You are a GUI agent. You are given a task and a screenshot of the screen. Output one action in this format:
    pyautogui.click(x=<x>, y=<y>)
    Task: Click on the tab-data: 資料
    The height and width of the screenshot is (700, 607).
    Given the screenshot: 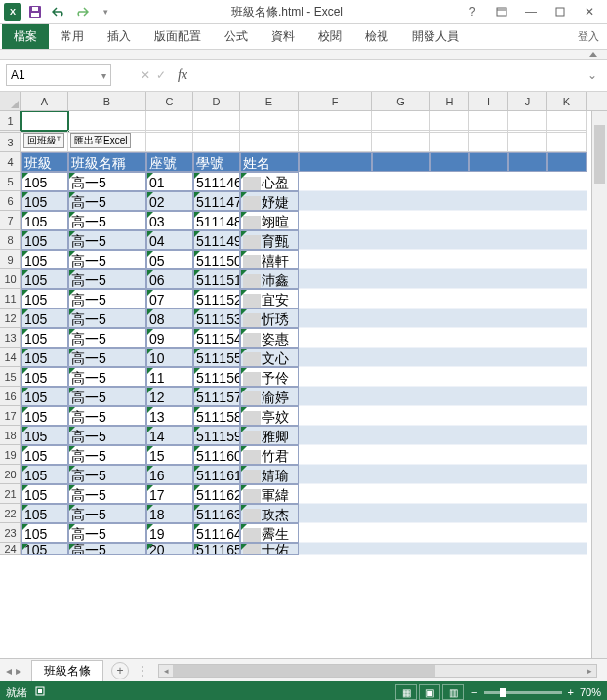 What is the action you would take?
    pyautogui.click(x=283, y=37)
    